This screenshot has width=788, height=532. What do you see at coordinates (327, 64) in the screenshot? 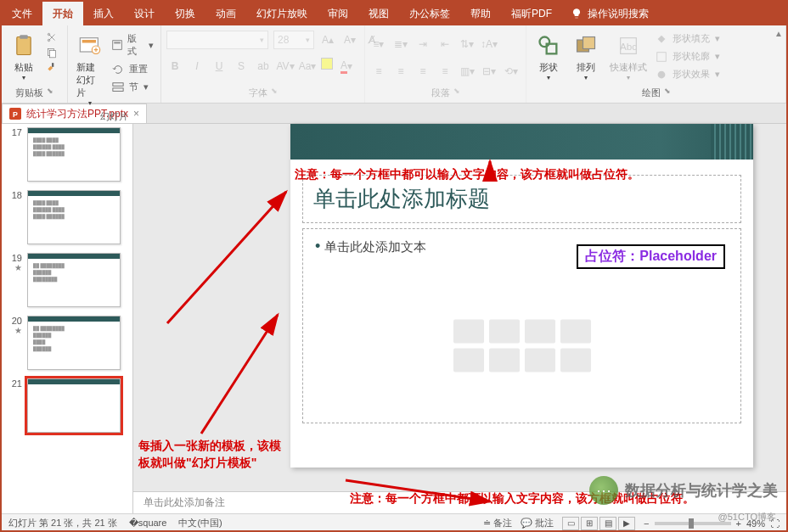
I see `highlight-button` at bounding box center [327, 64].